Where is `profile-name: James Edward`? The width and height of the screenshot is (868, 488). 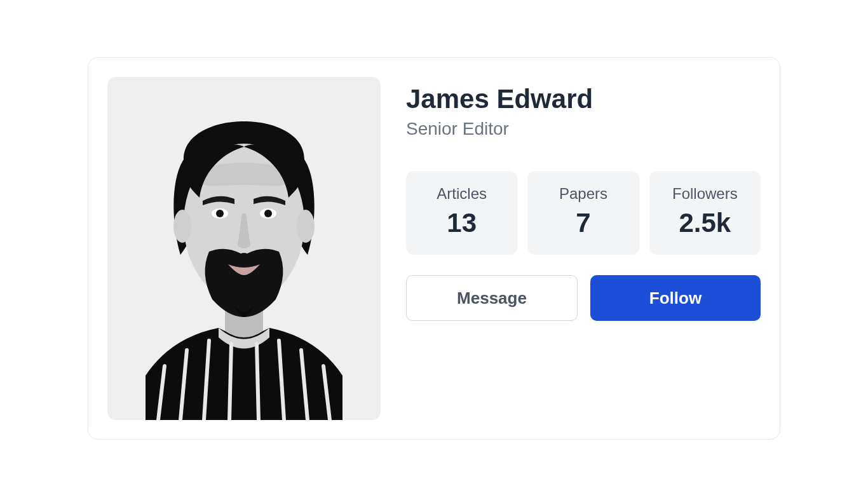 profile-name: James Edward is located at coordinates (583, 99).